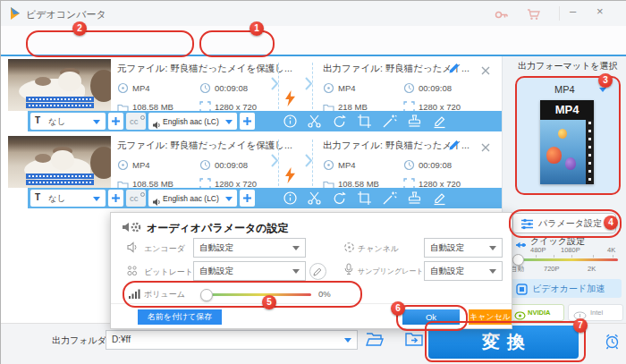  What do you see at coordinates (519, 259) in the screenshot?
I see `quick-resolution-slider-handle` at bounding box center [519, 259].